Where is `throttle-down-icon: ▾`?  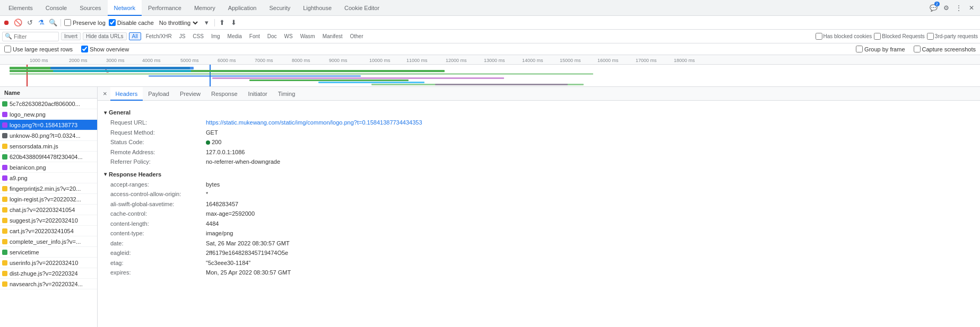
throttle-down-icon: ▾ is located at coordinates (207, 23).